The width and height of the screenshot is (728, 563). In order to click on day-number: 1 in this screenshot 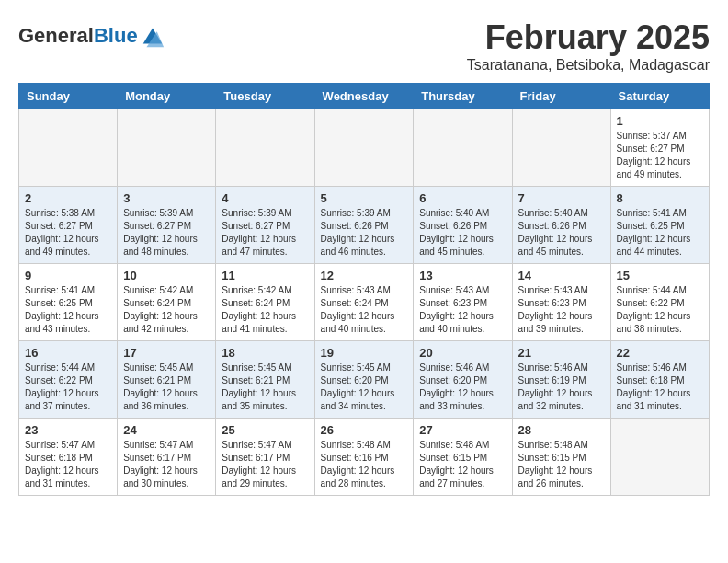, I will do `click(660, 121)`.